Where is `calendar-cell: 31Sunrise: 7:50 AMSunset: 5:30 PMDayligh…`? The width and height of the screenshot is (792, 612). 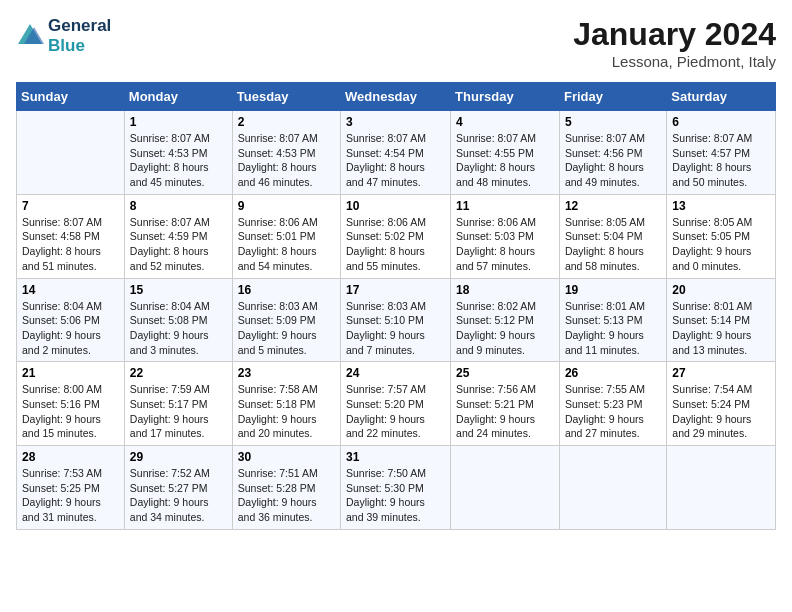 calendar-cell: 31Sunrise: 7:50 AMSunset: 5:30 PMDayligh… is located at coordinates (396, 488).